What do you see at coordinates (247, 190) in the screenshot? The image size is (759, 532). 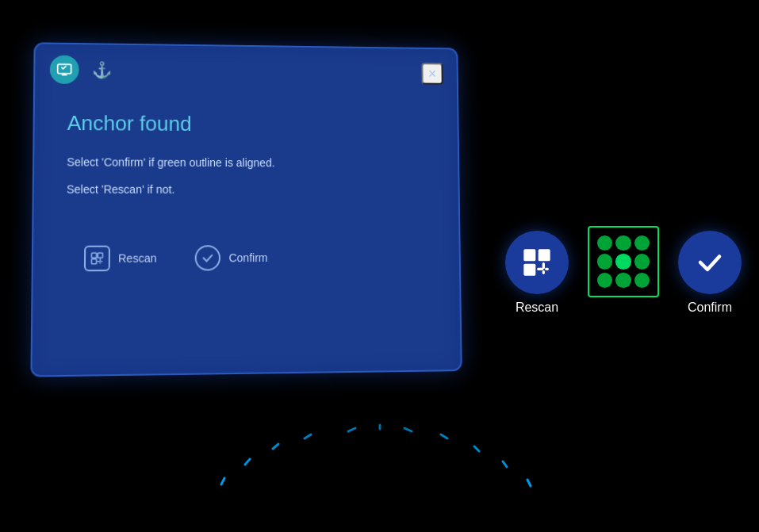 I see `dialog-desc-2: Select 'Rescan' if not.` at bounding box center [247, 190].